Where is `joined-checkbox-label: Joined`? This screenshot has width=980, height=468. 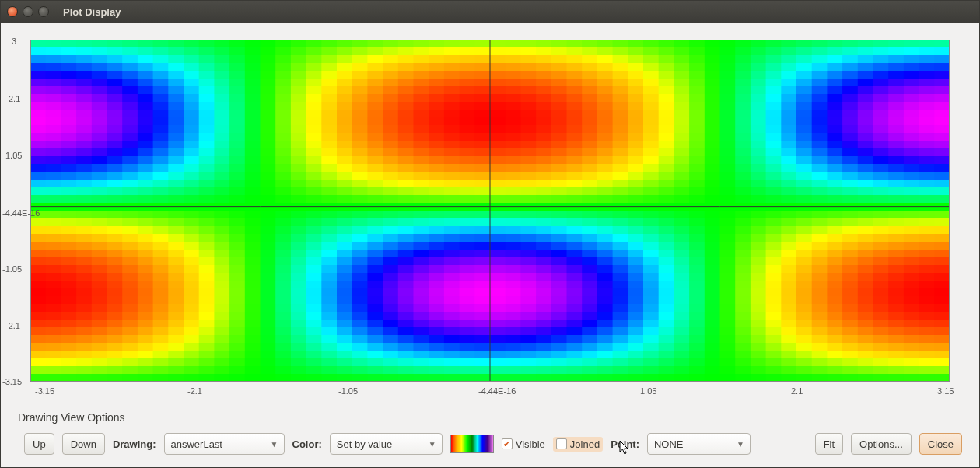 joined-checkbox-label: Joined is located at coordinates (585, 445).